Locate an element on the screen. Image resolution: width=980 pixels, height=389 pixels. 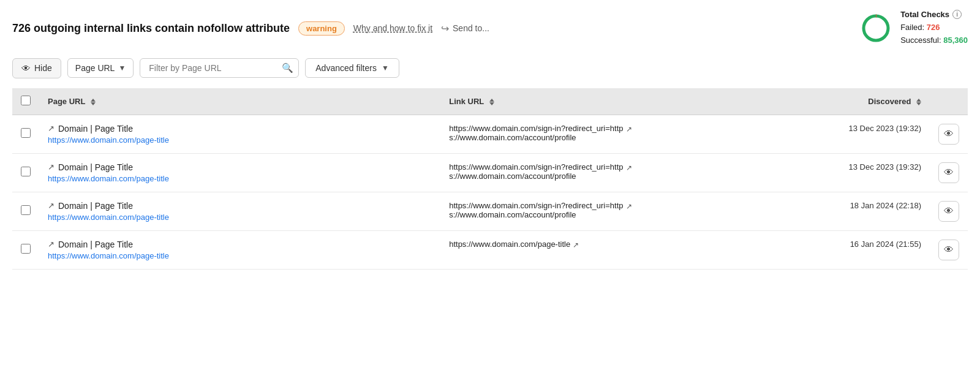
header-action is located at coordinates (949, 102).